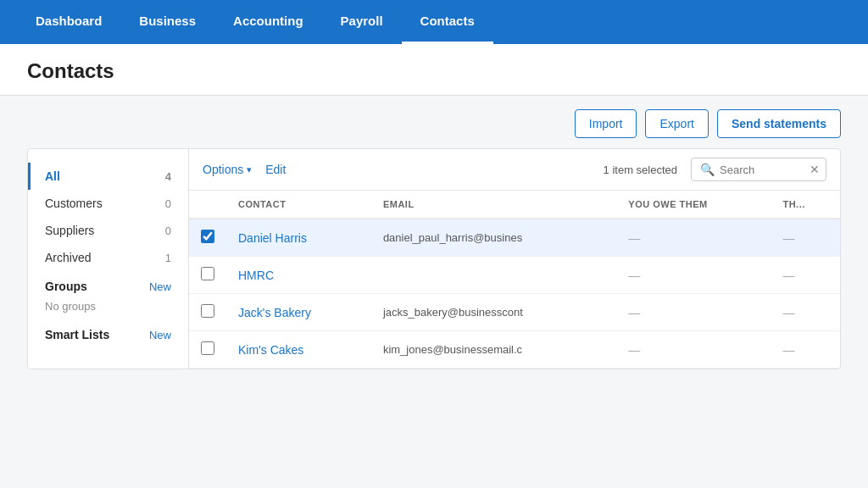 The height and width of the screenshot is (488, 868). What do you see at coordinates (268, 22) in the screenshot?
I see `nav-item-accounting: Accounting` at bounding box center [268, 22].